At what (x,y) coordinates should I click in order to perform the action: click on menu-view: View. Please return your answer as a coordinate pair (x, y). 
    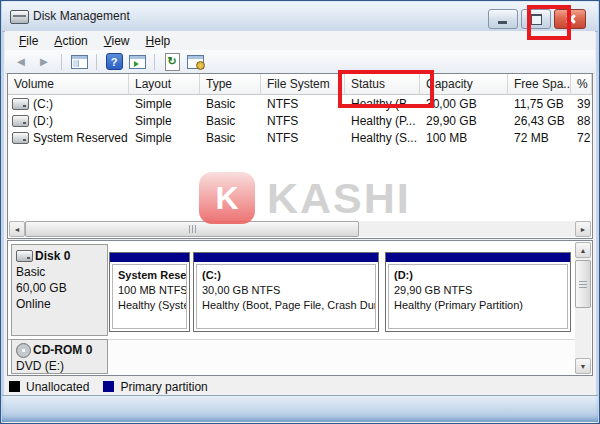
    Looking at the image, I should click on (117, 41).